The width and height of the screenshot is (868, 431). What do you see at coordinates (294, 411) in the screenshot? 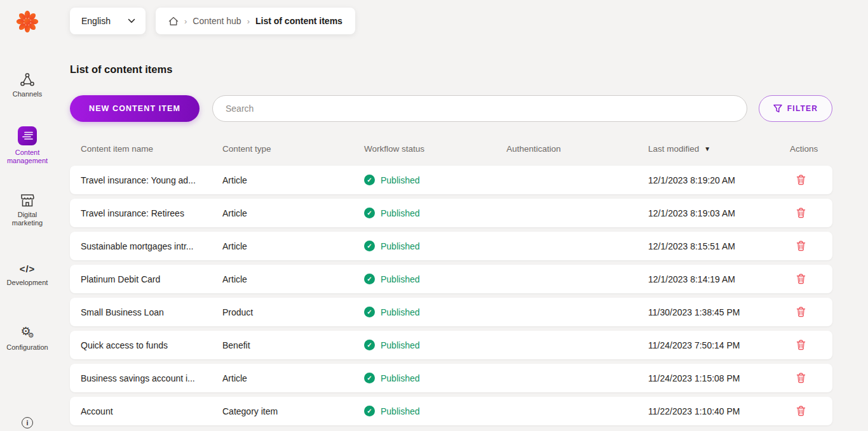
I see `content-type: Category item` at bounding box center [294, 411].